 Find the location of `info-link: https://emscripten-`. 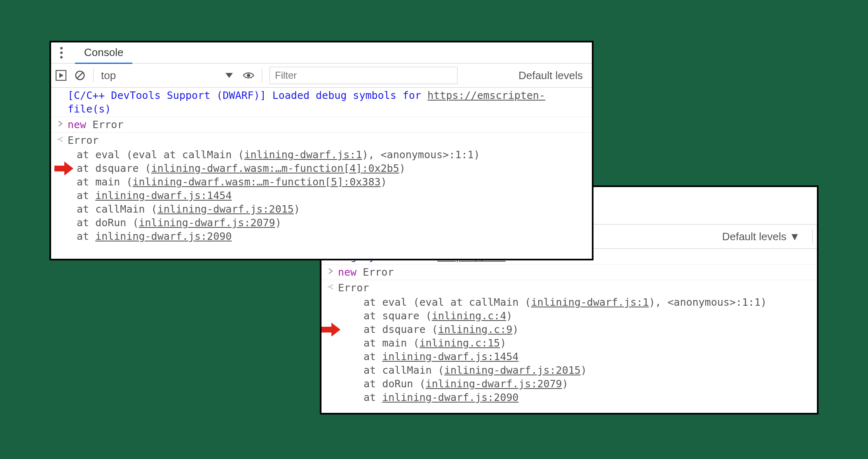

info-link: https://emscripten- is located at coordinates (486, 96).